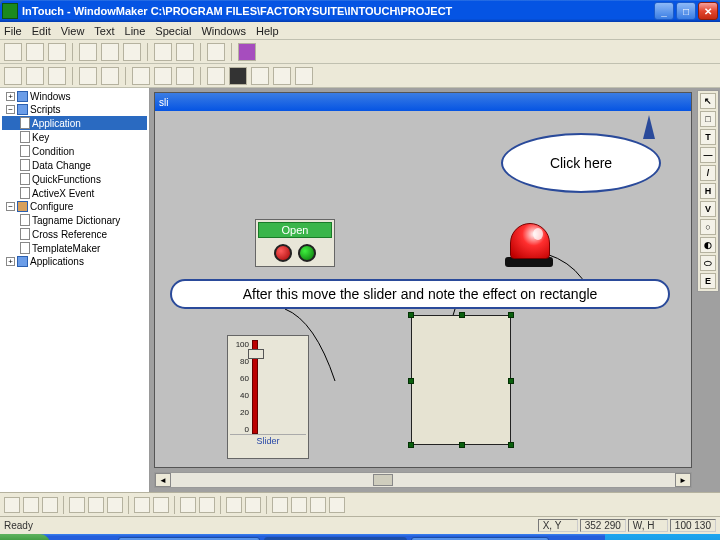  I want to click on menu-text: Text, so click(104, 31).